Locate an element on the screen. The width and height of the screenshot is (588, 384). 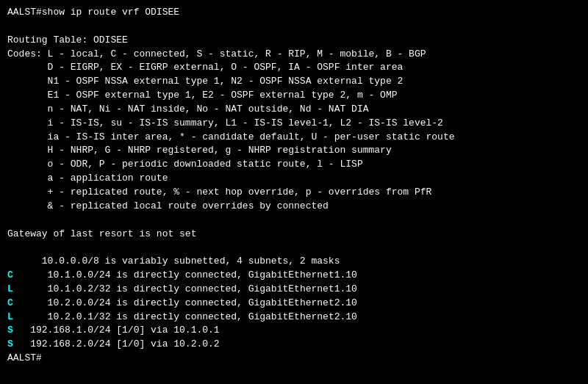
output-line: n - NAT, Ni - NAT inside, No - NAT outsi… is located at coordinates (294, 110).